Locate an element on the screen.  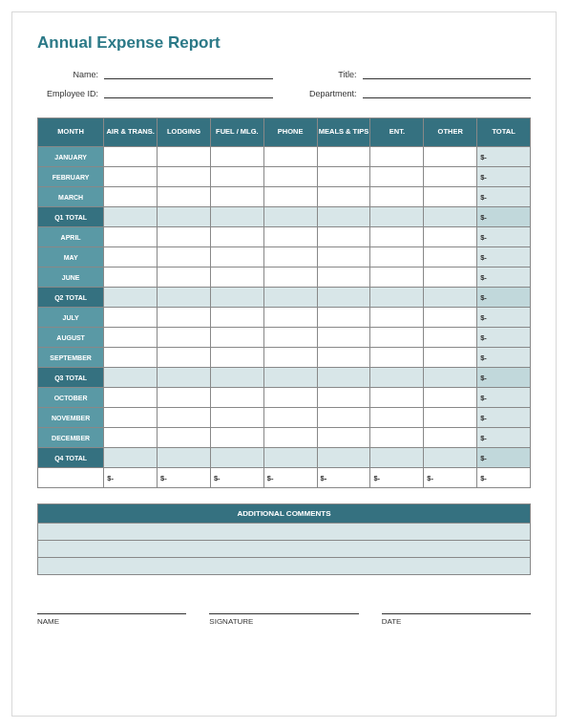
col-total: TOTAL is located at coordinates (504, 133).